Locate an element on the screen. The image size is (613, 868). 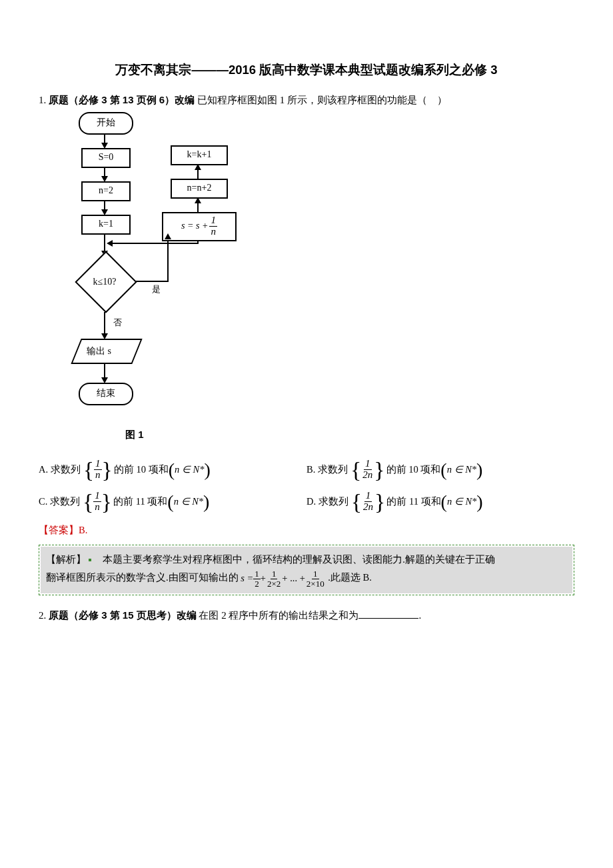
fc-s-num: 1 is located at coordinates (213, 221).